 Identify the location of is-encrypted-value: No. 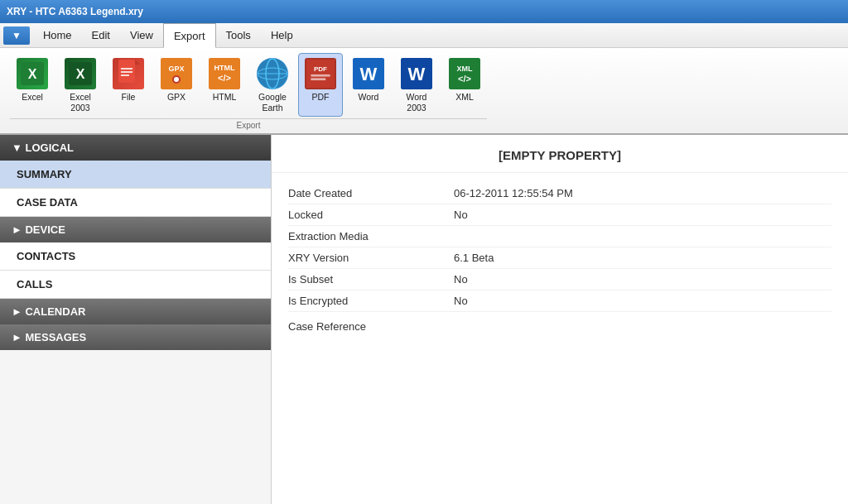
(460, 301).